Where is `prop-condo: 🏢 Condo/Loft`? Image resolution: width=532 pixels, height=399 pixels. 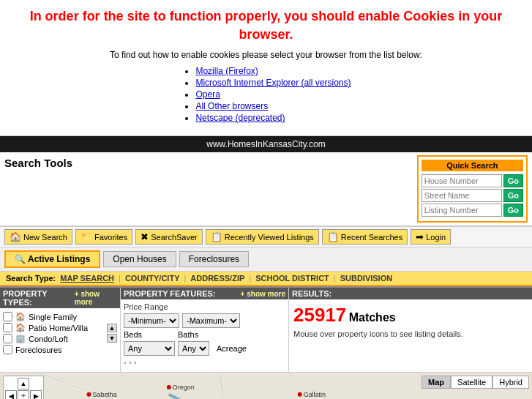
prop-condo: 🏢 Condo/Loft is located at coordinates (53, 338).